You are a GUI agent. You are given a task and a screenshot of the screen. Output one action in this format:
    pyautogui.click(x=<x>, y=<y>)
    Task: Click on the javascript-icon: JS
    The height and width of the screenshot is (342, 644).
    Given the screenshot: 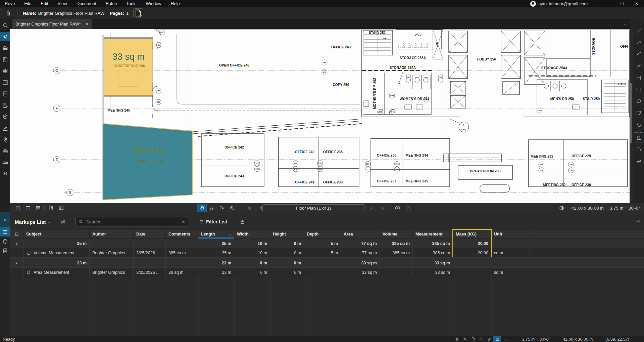 What is the action you would take?
    pyautogui.click(x=5, y=251)
    